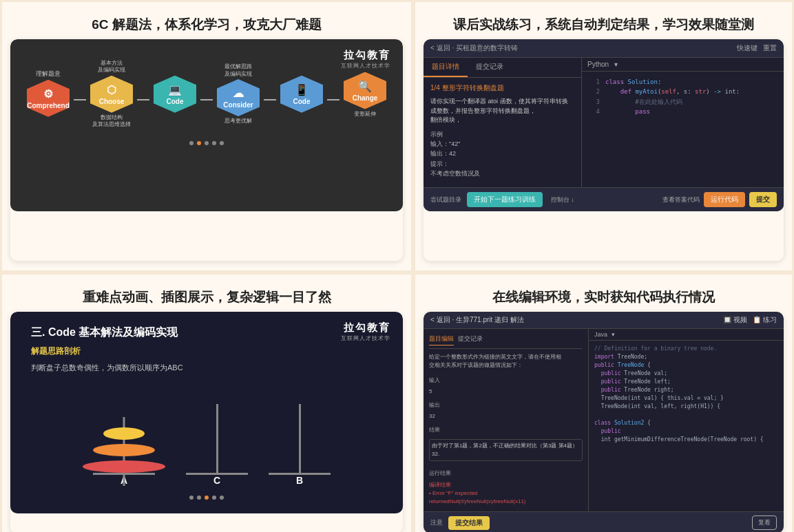  Describe the element at coordinates (720, 200) in the screenshot. I see `bottom-bar-right: 查看答案代码 运行代码 提交` at that location.